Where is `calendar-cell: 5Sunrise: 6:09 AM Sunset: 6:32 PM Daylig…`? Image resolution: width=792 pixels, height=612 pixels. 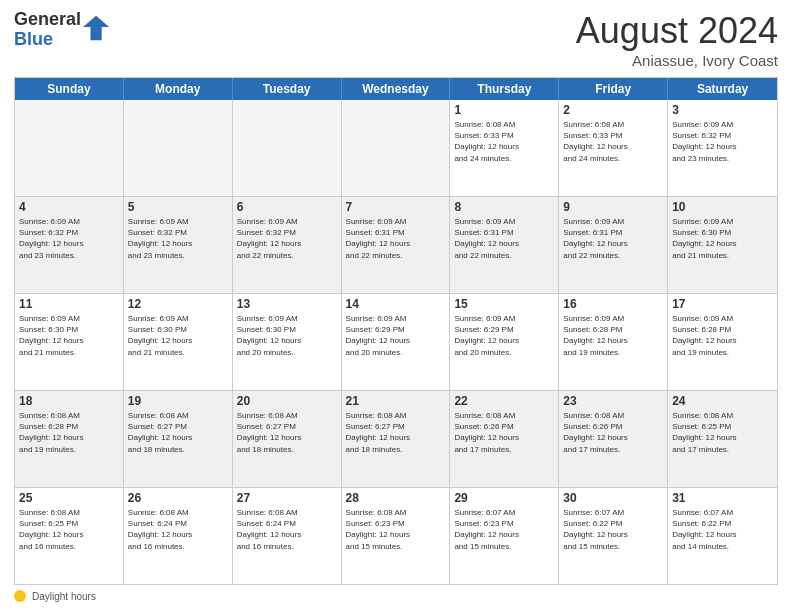
calendar-cell: 5Sunrise: 6:09 AM Sunset: 6:32 PM Daylig… is located at coordinates (178, 245).